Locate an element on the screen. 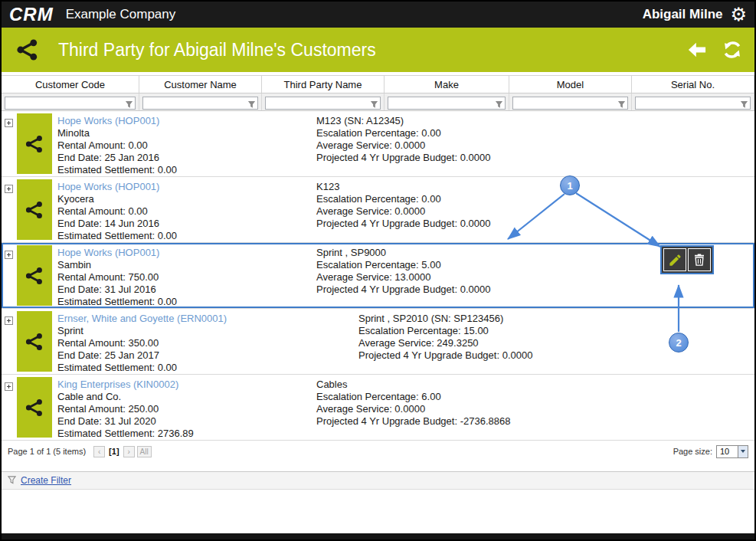  detail-line: Sprint , SP9000 is located at coordinates (403, 253).